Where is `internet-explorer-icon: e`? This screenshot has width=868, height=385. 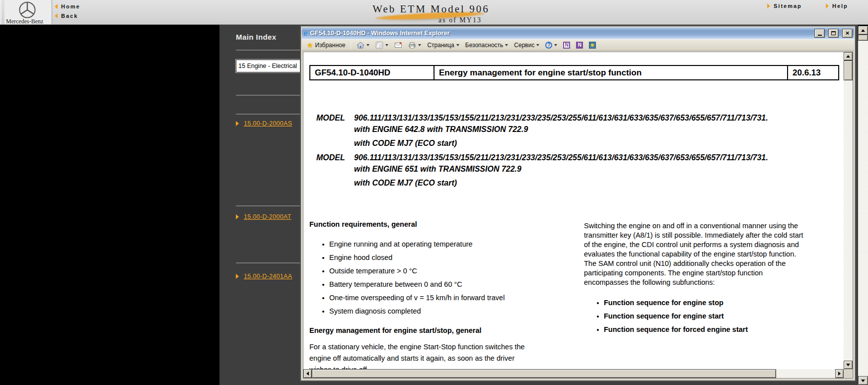
internet-explorer-icon: e is located at coordinates (305, 33).